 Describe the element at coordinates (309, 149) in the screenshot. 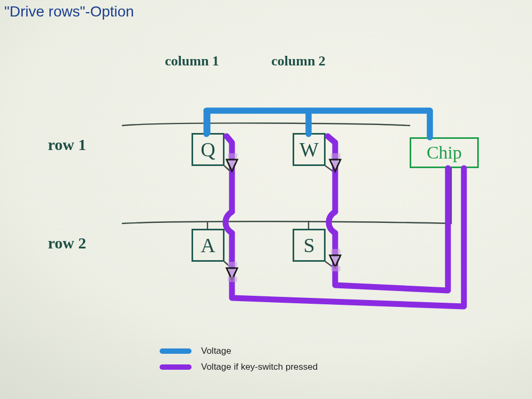

I see `key-w: W` at that location.